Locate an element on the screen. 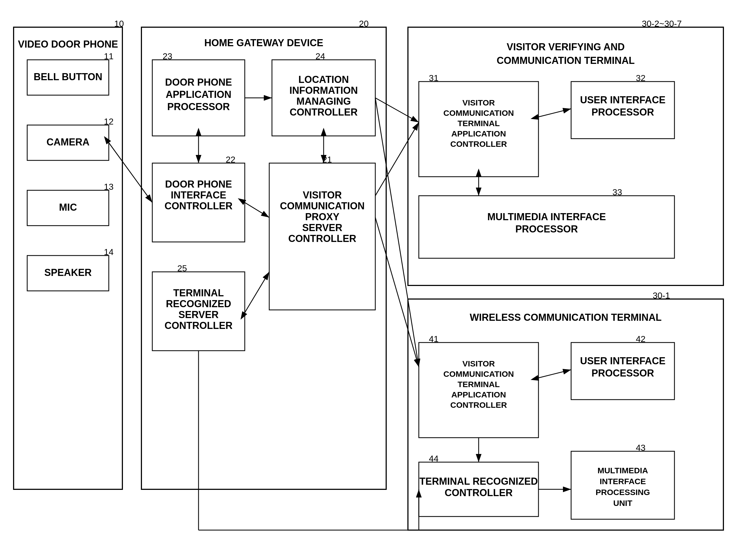  door-phone-app-label-3: PROCESSOR is located at coordinates (199, 107).